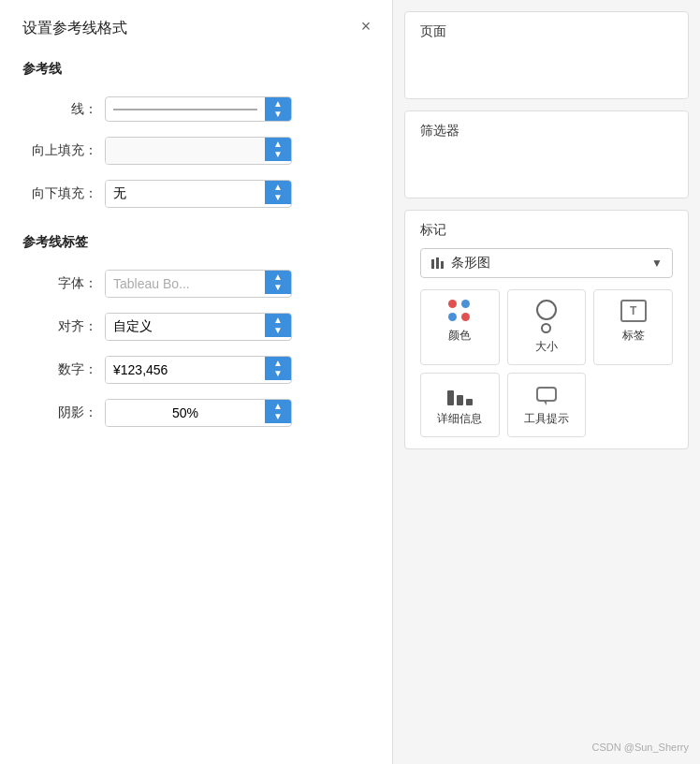  Describe the element at coordinates (547, 316) in the screenshot. I see `size-icon` at that location.